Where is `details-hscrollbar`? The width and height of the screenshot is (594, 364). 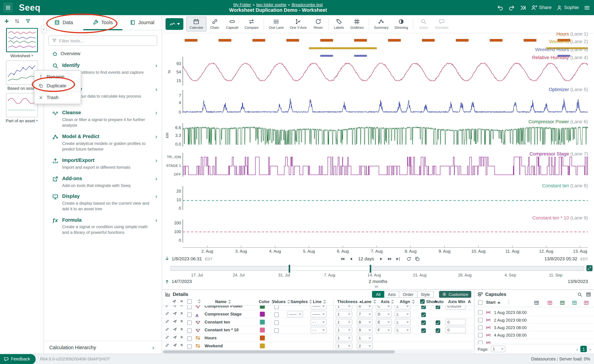 details-hscrollbar is located at coordinates (318, 352).